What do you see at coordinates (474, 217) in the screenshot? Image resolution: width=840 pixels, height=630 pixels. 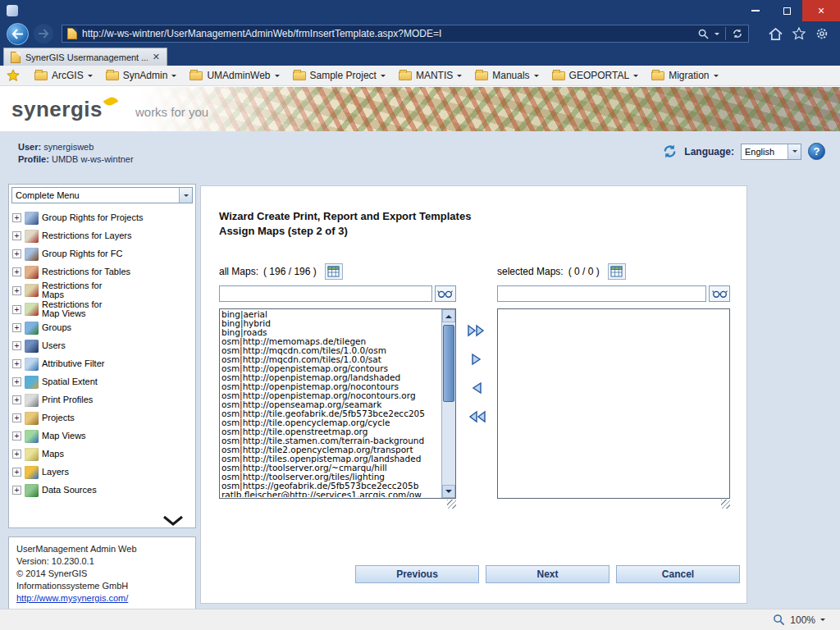 I see `wizard-title: Wizard Create Print, Report and Export T…` at bounding box center [474, 217].